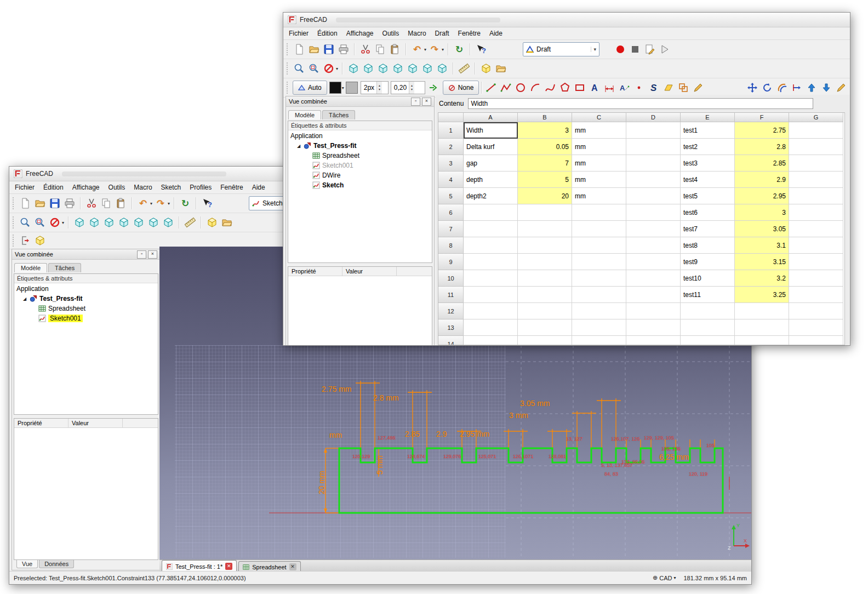 This screenshot has width=868, height=594. What do you see at coordinates (653, 130) in the screenshot?
I see `cell-D1` at bounding box center [653, 130].